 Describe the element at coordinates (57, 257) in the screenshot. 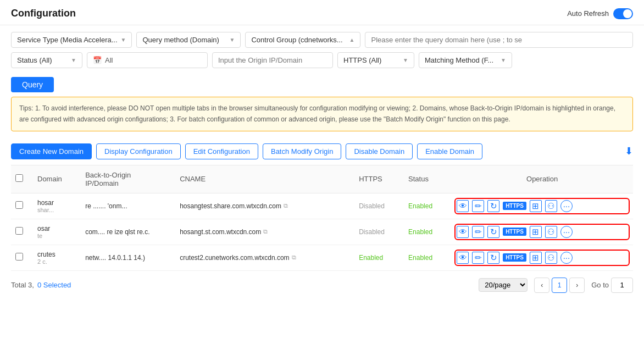

I see `domain-cell: crutes 2 c.` at that location.